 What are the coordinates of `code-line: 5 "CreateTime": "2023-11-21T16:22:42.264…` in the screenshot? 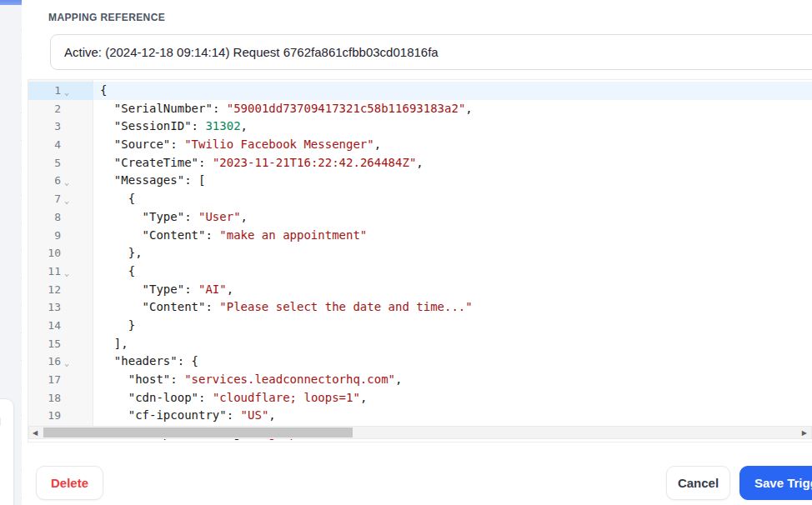 It's located at (420, 163).